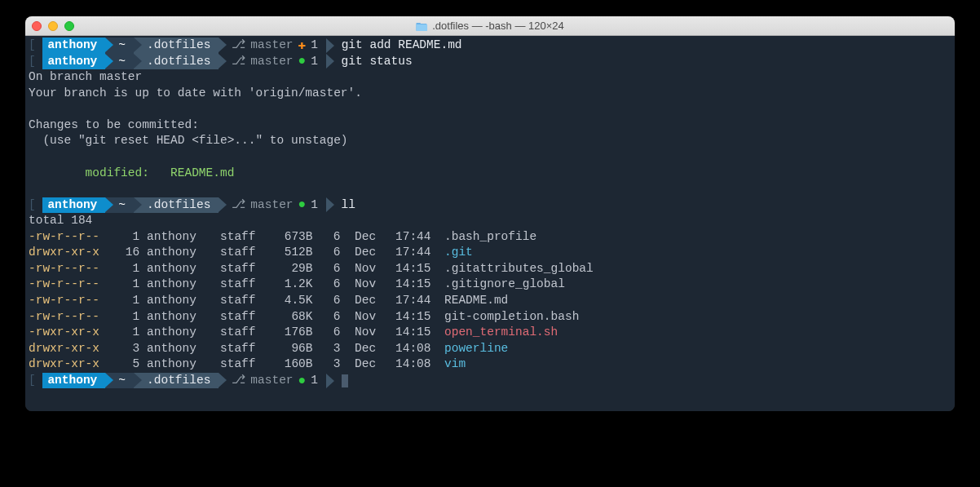  What do you see at coordinates (302, 269) in the screenshot?
I see `ls-size: 29B` at bounding box center [302, 269].